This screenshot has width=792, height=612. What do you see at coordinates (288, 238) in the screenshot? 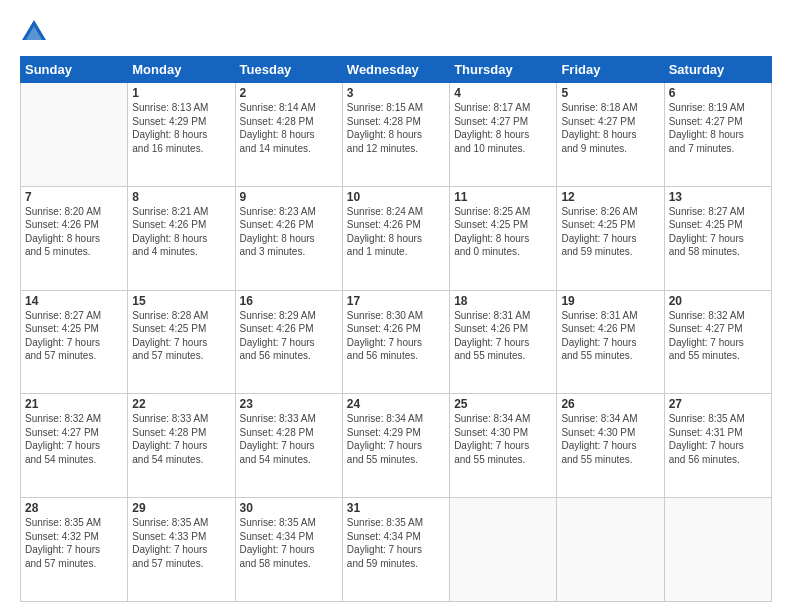
I see `calendar-cell: 9Sunrise: 8:23 AM Sunset: 4:26 PM Daylig…` at bounding box center [288, 238].